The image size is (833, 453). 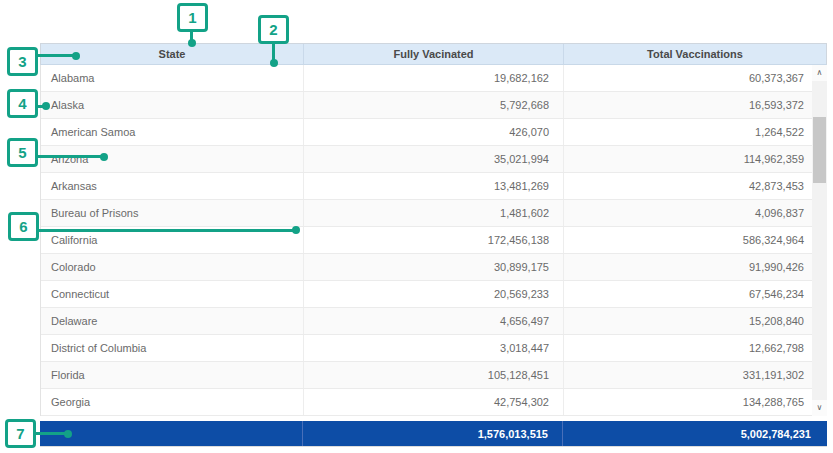 What do you see at coordinates (22, 62) in the screenshot?
I see `callout-3-badge: 3` at bounding box center [22, 62].